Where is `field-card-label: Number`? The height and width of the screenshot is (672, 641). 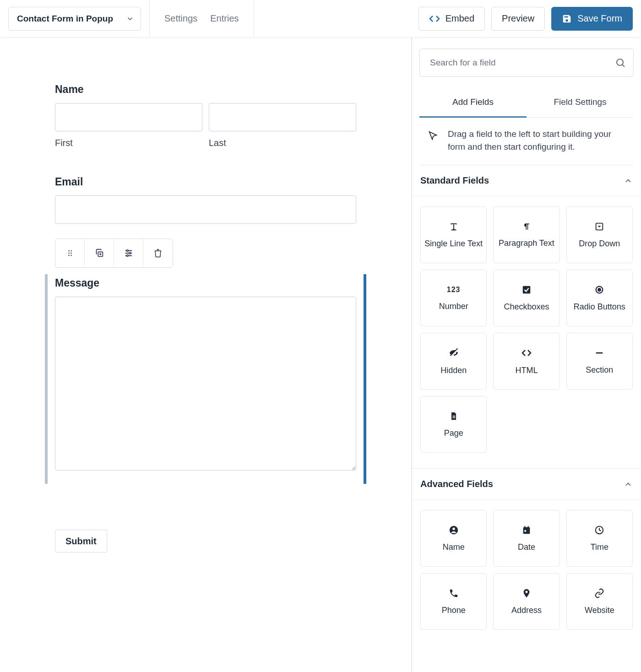
field-card-label: Number is located at coordinates (454, 307).